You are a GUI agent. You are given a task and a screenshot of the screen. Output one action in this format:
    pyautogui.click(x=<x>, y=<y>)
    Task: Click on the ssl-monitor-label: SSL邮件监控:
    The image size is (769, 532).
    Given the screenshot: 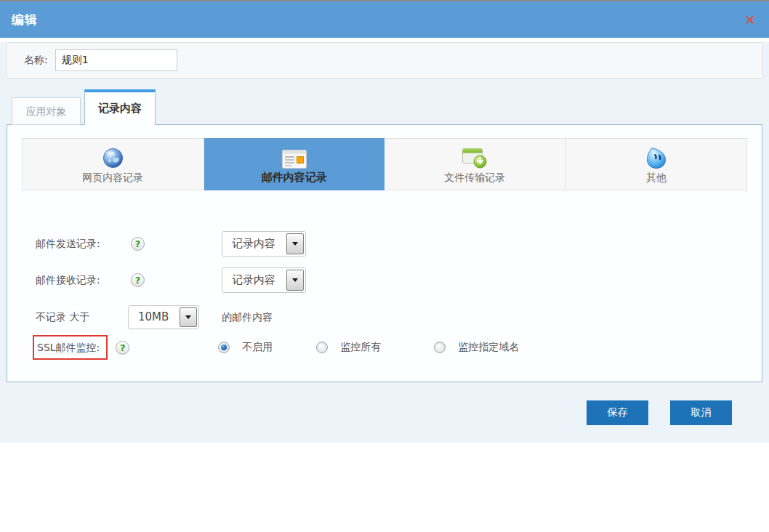 What is the action you would take?
    pyautogui.click(x=68, y=347)
    